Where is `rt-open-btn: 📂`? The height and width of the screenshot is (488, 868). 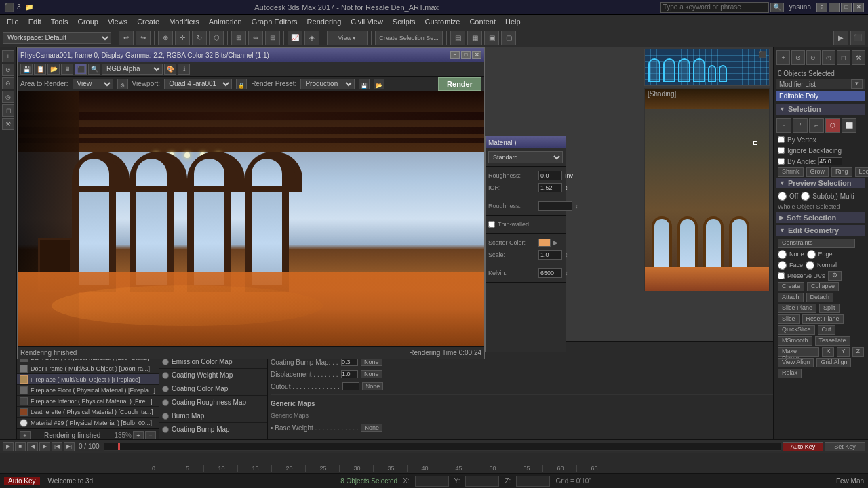
rt-open-btn: 📂 is located at coordinates (54, 69).